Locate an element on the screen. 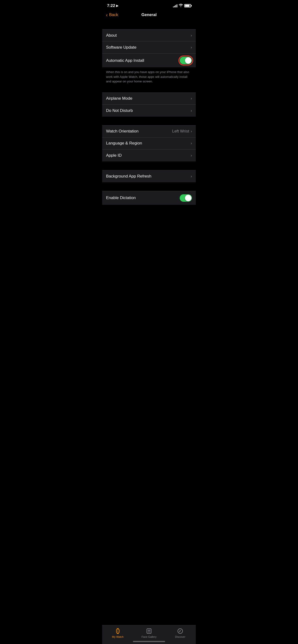 This screenshot has width=298, height=644. location-icon: ▶ is located at coordinates (117, 6).